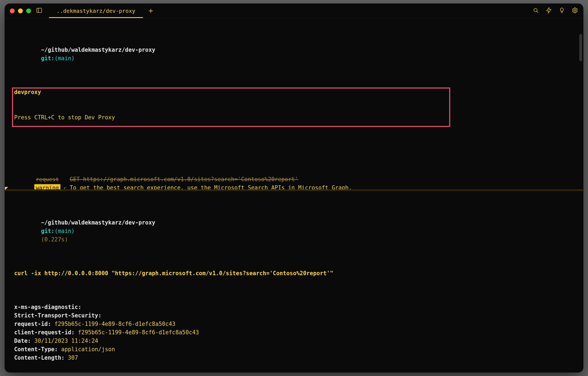 The width and height of the screenshot is (588, 376). What do you see at coordinates (549, 11) in the screenshot?
I see `bolt-icon` at bounding box center [549, 11].